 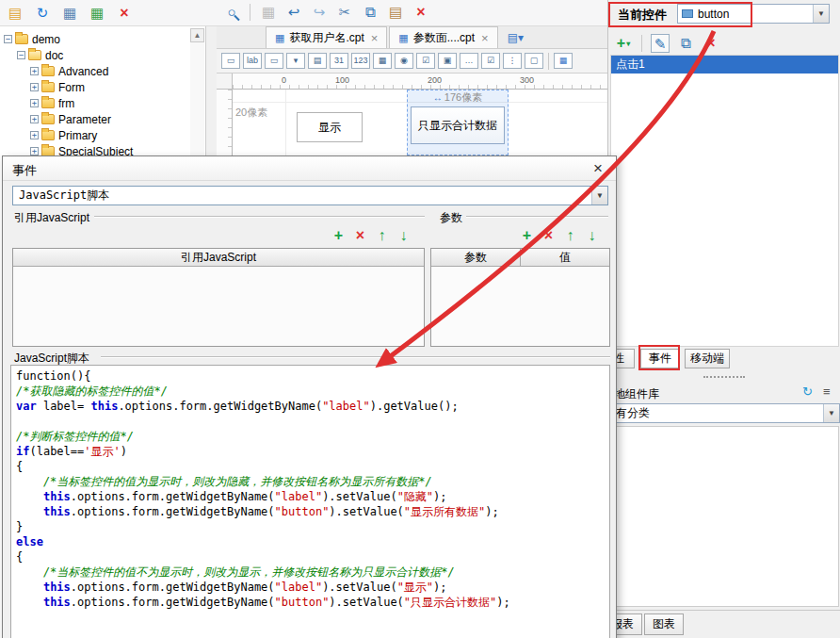 What do you see at coordinates (382, 236) in the screenshot?
I see `ref-js-moveup-button: ↑` at bounding box center [382, 236].